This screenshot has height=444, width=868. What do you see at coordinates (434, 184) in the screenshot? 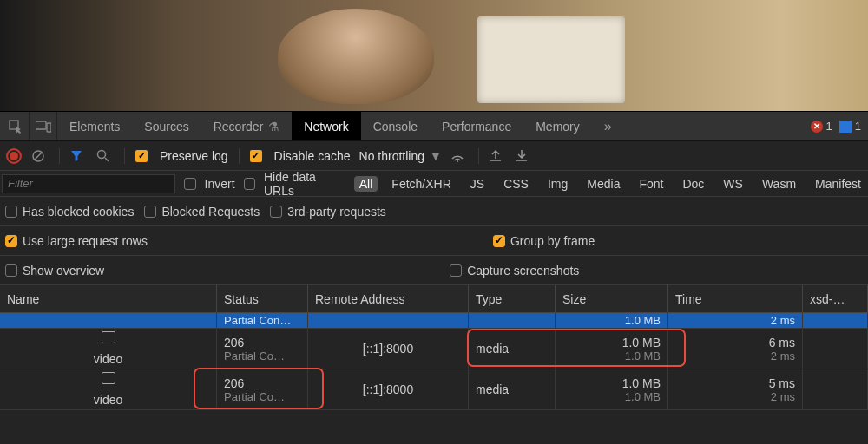
I see `filter-bar: Invert Hide data URLs All Fetch/XHR JS C…` at bounding box center [434, 184].